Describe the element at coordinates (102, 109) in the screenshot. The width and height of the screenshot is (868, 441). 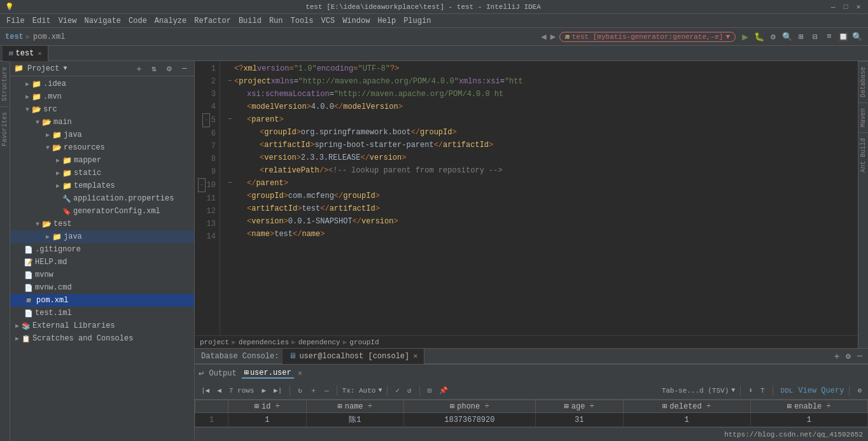
I see `tree-item-src: ▼ 📂 src` at that location.